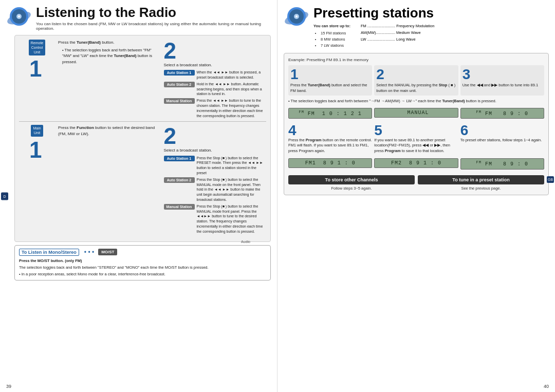 This screenshot has height=392, width=555. Describe the element at coordinates (330, 163) in the screenshot. I see `lcd4: FM1 8 9 1 : 0` at that location.